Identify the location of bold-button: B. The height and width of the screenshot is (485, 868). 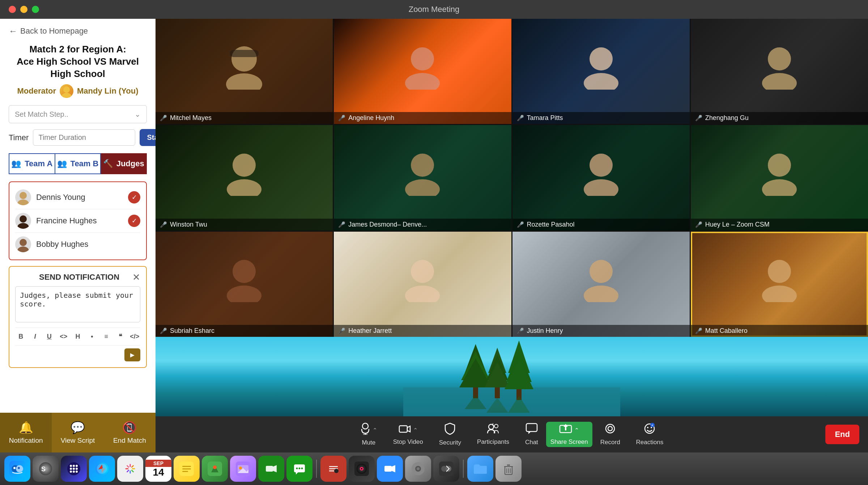
(21, 336).